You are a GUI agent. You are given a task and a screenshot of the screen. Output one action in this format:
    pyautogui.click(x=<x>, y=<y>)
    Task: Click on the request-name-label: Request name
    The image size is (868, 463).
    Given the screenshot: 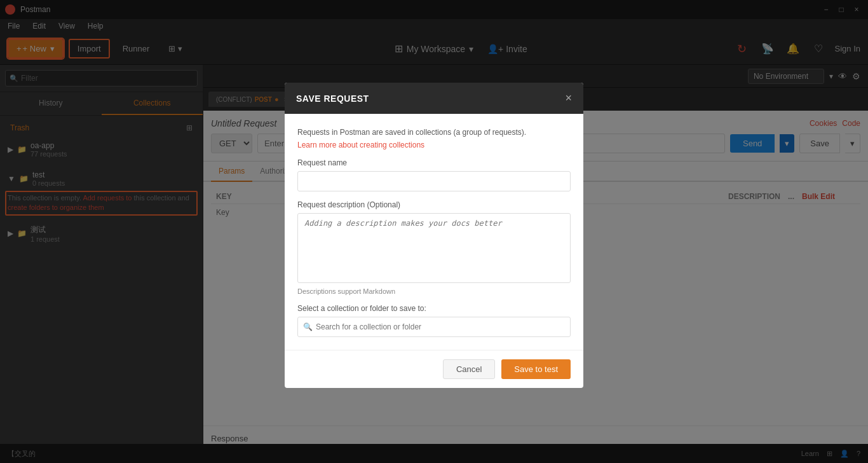 What is the action you would take?
    pyautogui.click(x=434, y=163)
    